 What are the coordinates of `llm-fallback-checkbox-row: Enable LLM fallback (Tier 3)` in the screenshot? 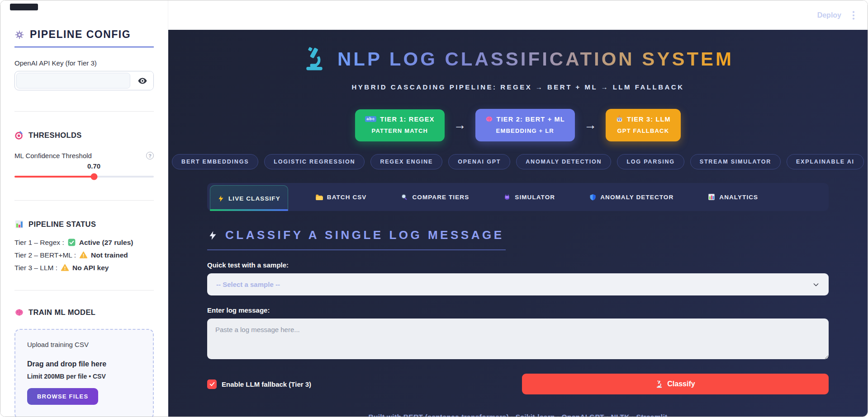 It's located at (259, 384).